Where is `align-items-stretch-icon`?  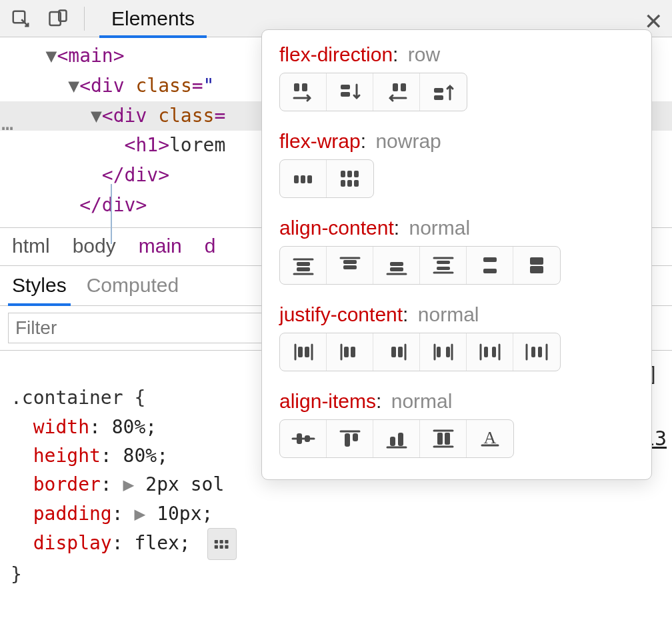 align-items-stretch-icon is located at coordinates (443, 439).